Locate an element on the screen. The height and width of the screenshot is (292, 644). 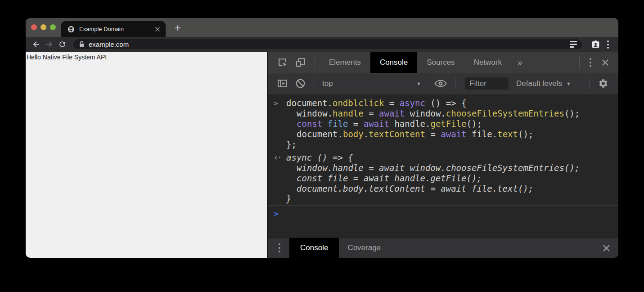
javascript-context-selector: top ▼ is located at coordinates (370, 84).